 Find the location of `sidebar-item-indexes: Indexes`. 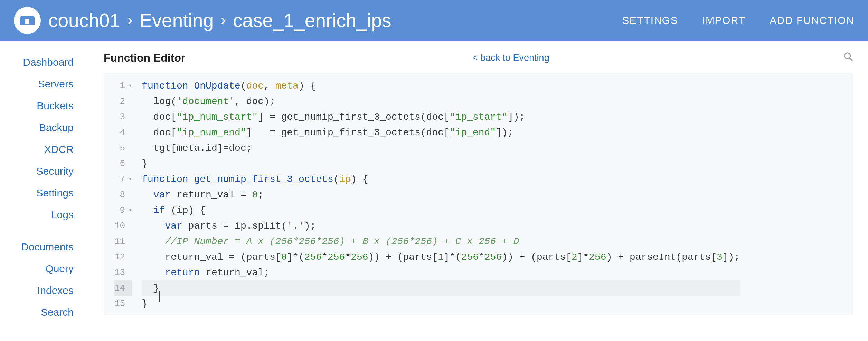

sidebar-item-indexes: Indexes is located at coordinates (44, 291).